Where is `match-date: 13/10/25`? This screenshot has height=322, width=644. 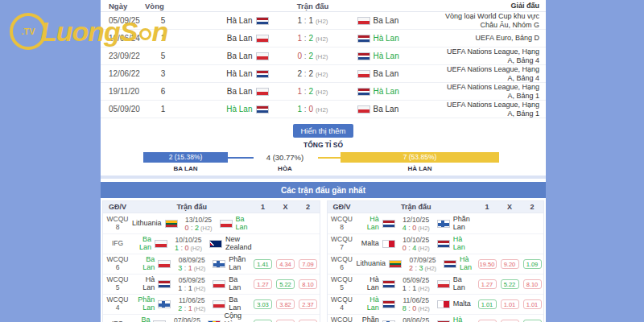
match-date: 13/10/25 is located at coordinates (199, 220).